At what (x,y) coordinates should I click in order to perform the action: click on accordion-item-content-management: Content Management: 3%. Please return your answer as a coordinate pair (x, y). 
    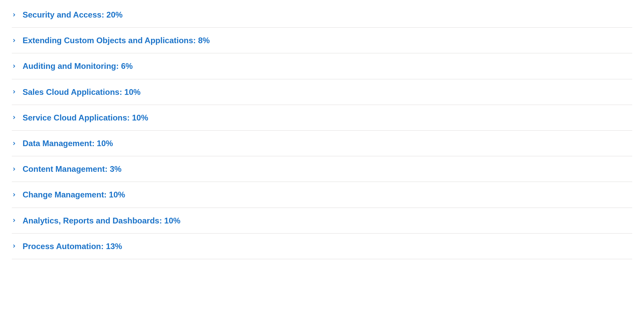
    Looking at the image, I should click on (322, 169).